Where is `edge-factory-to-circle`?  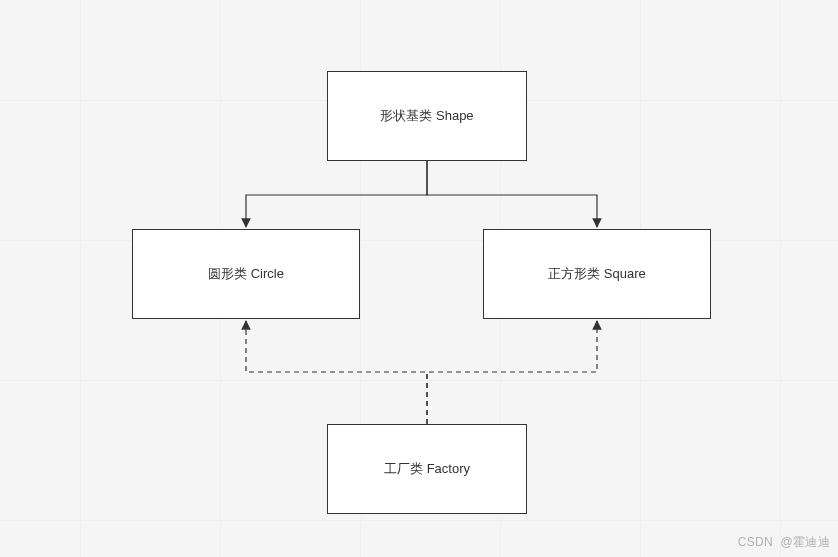 edge-factory-to-circle is located at coordinates (336, 372).